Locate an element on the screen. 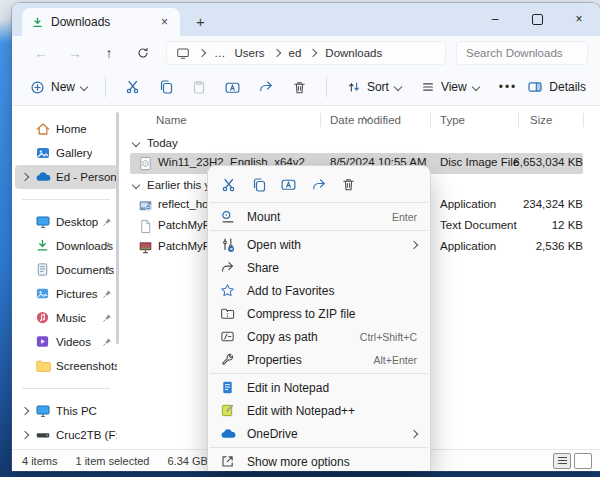 Image resolution: width=600 pixels, height=477 pixels. sidebar-item-drive-f: Cruc2TB (F:) is located at coordinates (66, 435).